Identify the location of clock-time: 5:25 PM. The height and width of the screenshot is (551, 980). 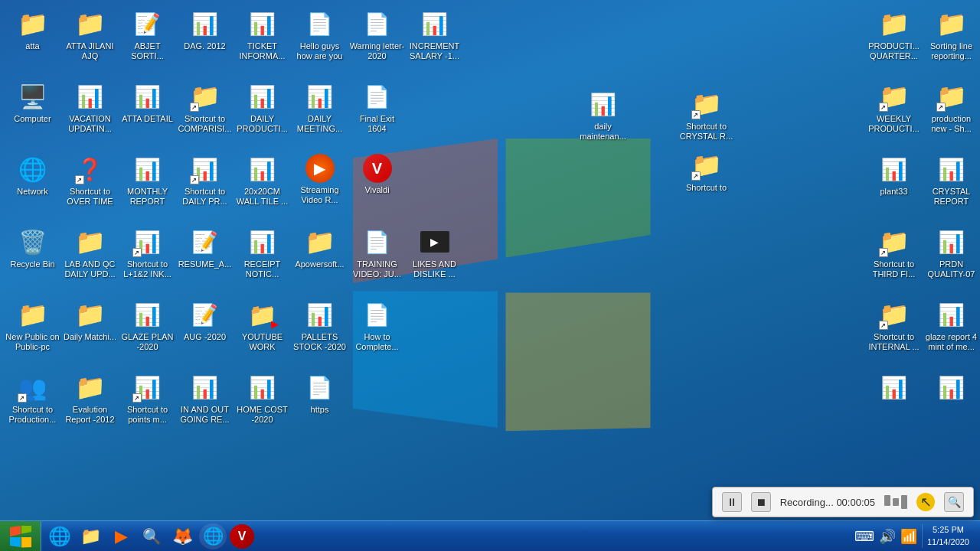
(948, 530).